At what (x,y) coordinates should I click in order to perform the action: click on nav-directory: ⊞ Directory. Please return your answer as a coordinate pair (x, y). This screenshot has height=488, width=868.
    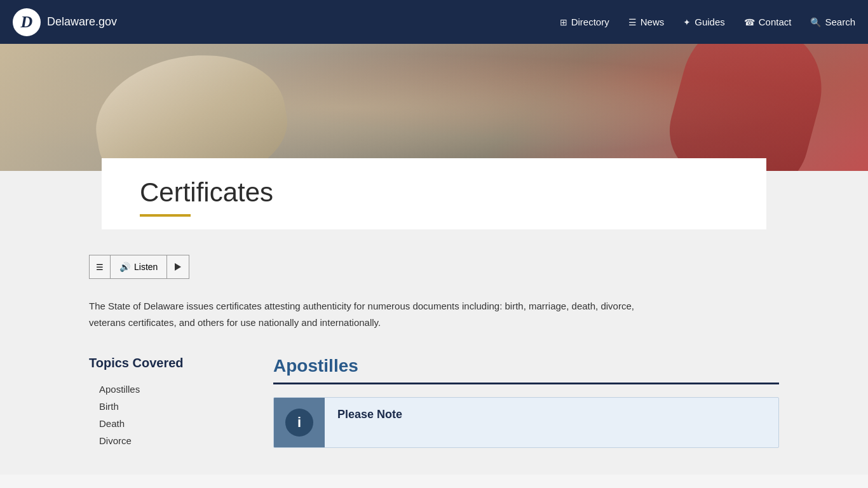
    Looking at the image, I should click on (585, 22).